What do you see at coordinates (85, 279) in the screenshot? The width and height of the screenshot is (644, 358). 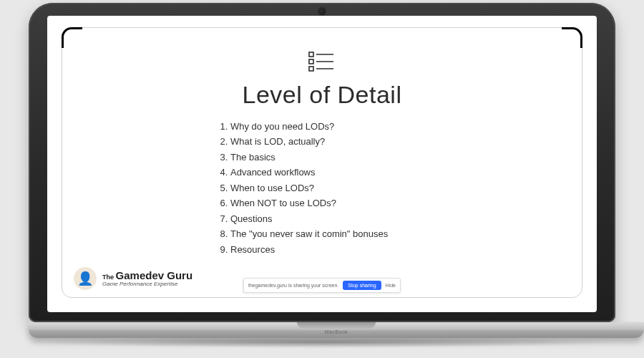 I see `avatar: 👤` at bounding box center [85, 279].